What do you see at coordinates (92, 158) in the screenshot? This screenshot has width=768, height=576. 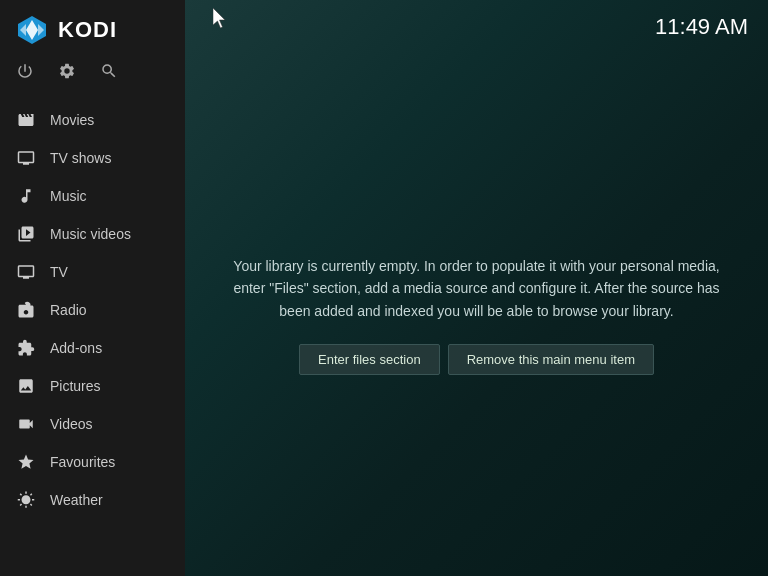 I see `sidebar-item-tvshows: TV shows` at bounding box center [92, 158].